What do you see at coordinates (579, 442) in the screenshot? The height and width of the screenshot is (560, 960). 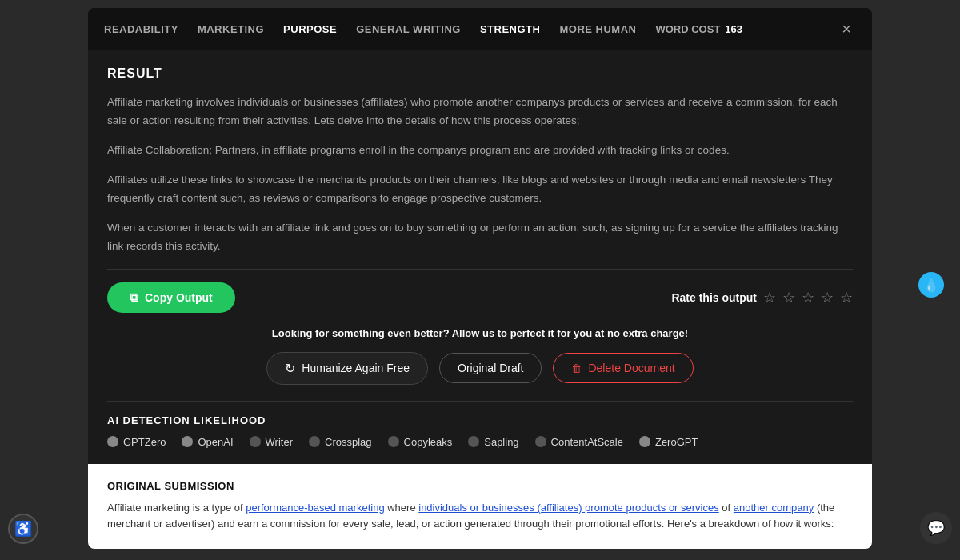 I see `detector-contentatscale: ContentAtScale` at bounding box center [579, 442].